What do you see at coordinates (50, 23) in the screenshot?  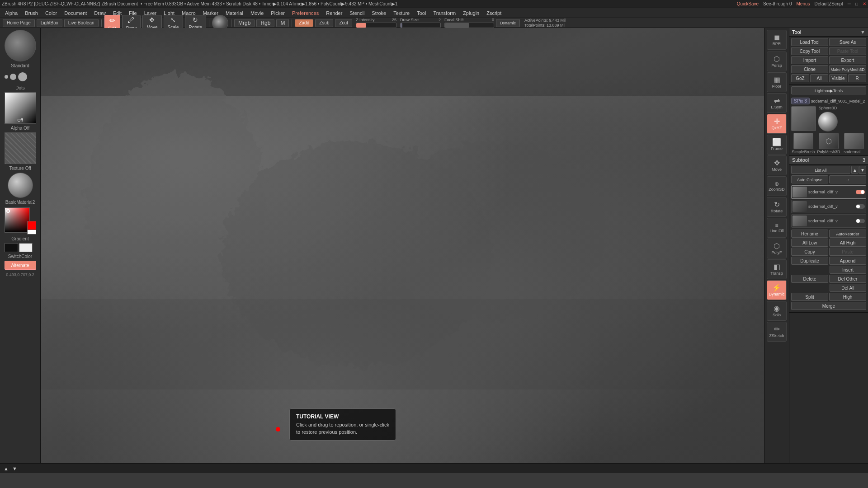 I see `lightbox-btn: LightBox` at bounding box center [50, 23].